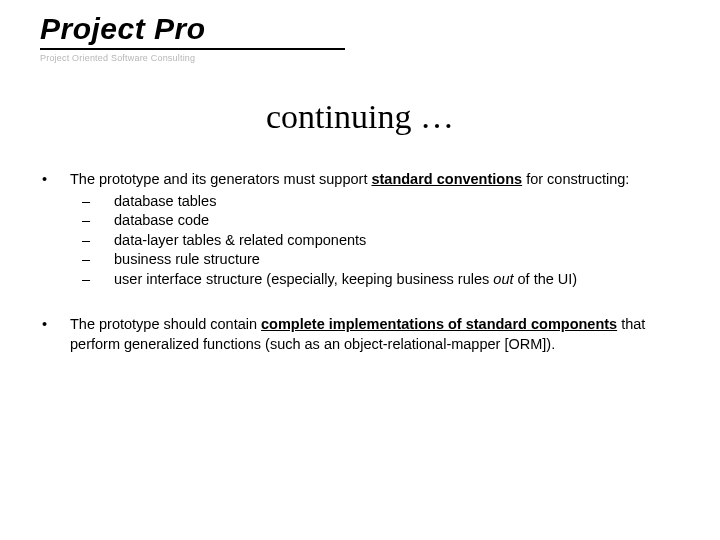 This screenshot has height=540, width=720. What do you see at coordinates (192, 49) in the screenshot?
I see `logo-rule` at bounding box center [192, 49].